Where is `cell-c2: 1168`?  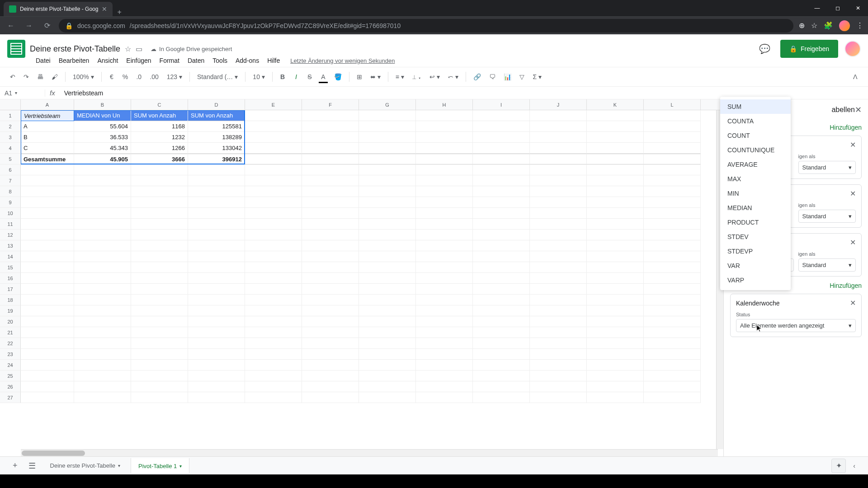
cell-c2: 1168 is located at coordinates (160, 127).